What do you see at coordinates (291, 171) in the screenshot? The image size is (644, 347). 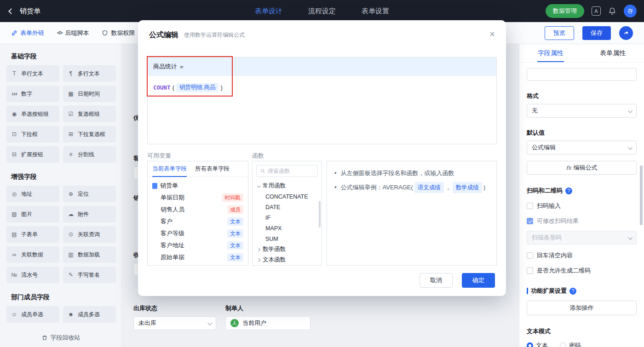 I see `function-search-input` at bounding box center [291, 171].